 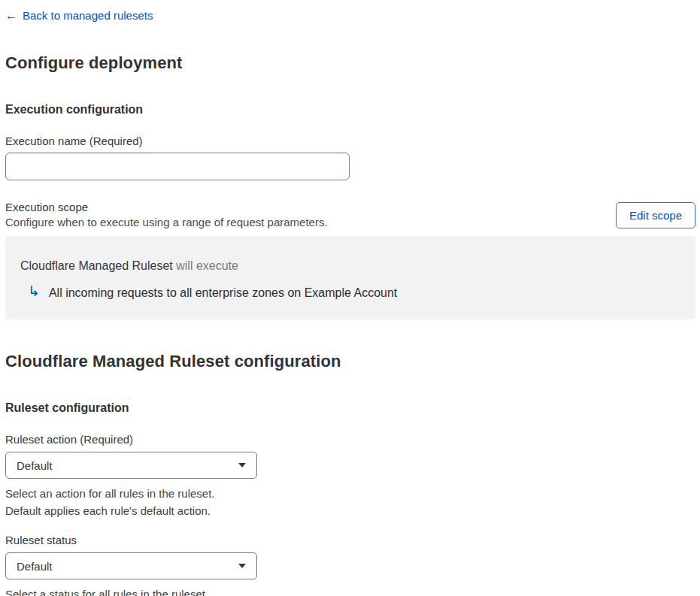 What do you see at coordinates (35, 567) in the screenshot?
I see `ruleset-status-selected-value: Default` at bounding box center [35, 567].